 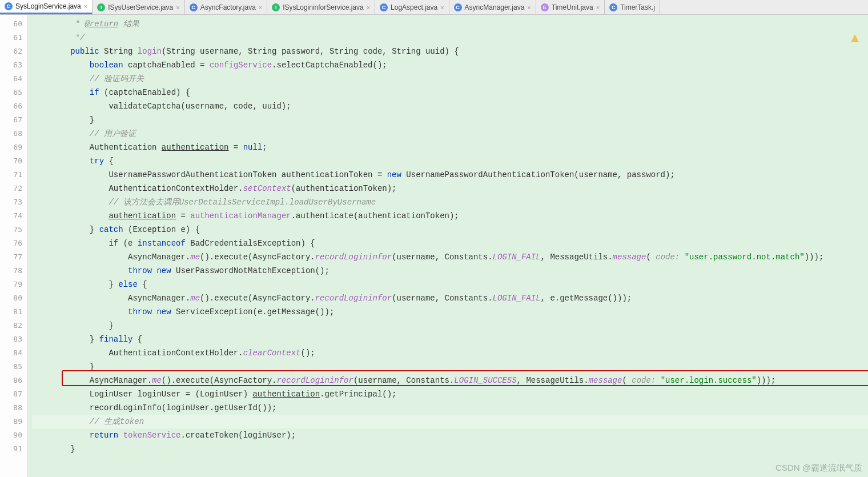 What do you see at coordinates (633, 7) in the screenshot?
I see `tab-timertask: C TimerTask.j` at bounding box center [633, 7].